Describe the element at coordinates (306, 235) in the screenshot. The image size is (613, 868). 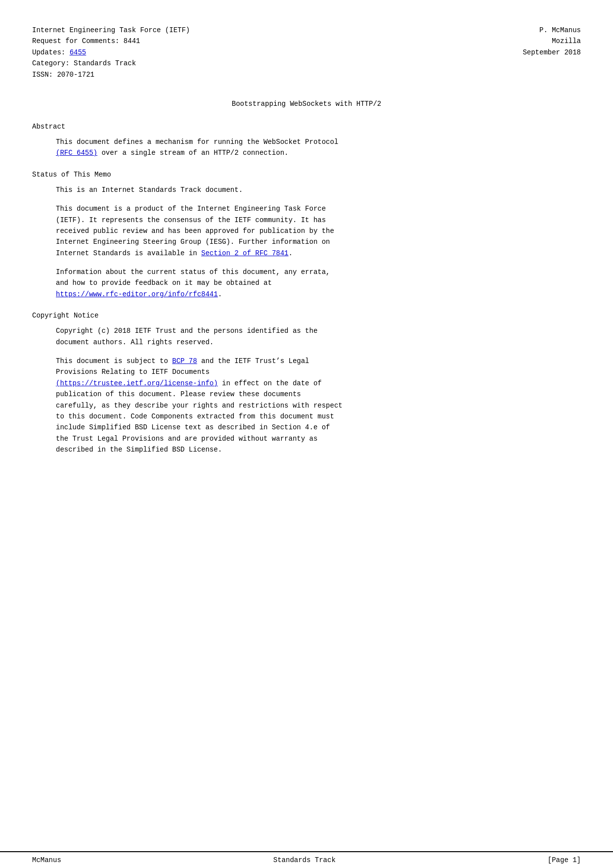
I see `status-section: Status of This Memo This is an Internet …` at that location.